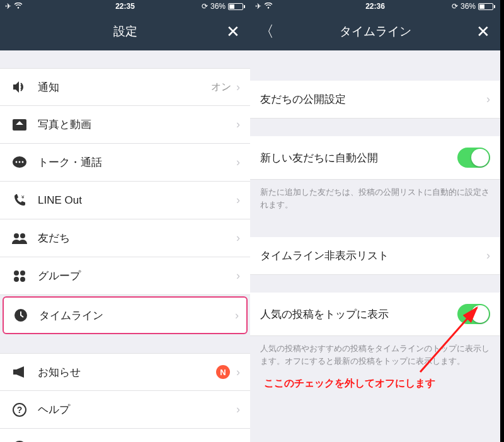 This screenshot has width=504, height=442. What do you see at coordinates (449, 337) in the screenshot?
I see `annotation-arrow-icon` at bounding box center [449, 337].